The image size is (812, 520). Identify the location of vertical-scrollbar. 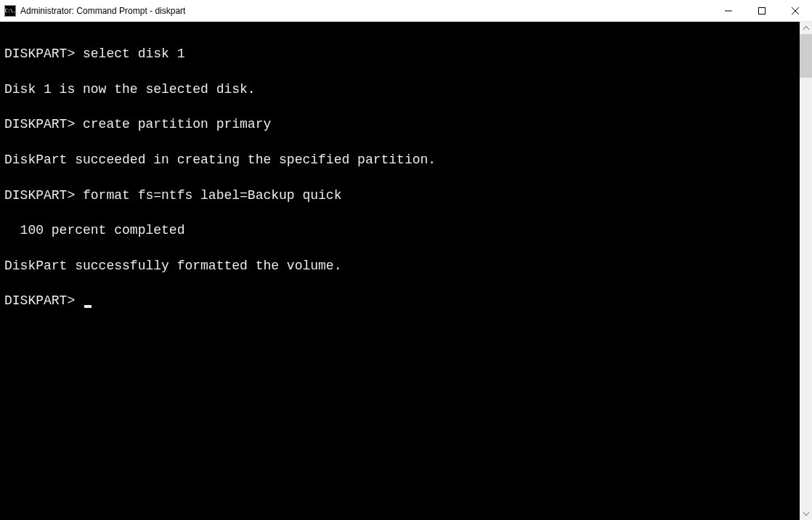
(806, 271).